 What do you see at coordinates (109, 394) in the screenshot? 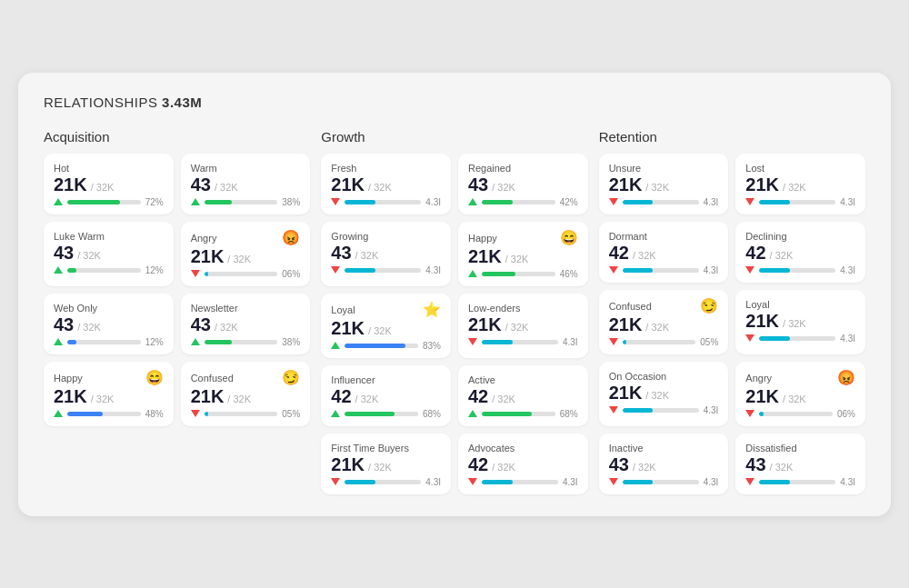
I see `card-acquisition-6: Happy😄21K/ 32K48%` at bounding box center [109, 394].